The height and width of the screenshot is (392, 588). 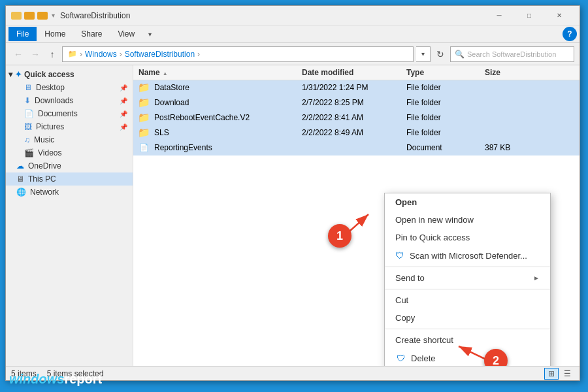 I want to click on view-btn-list: ☰, so click(x=567, y=374).